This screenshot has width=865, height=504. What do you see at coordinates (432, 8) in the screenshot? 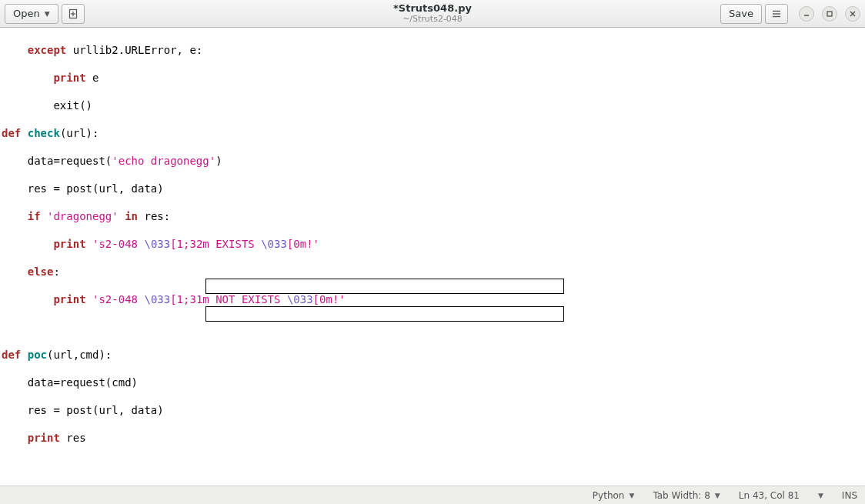
I see `window-title: *Struts048.py` at bounding box center [432, 8].